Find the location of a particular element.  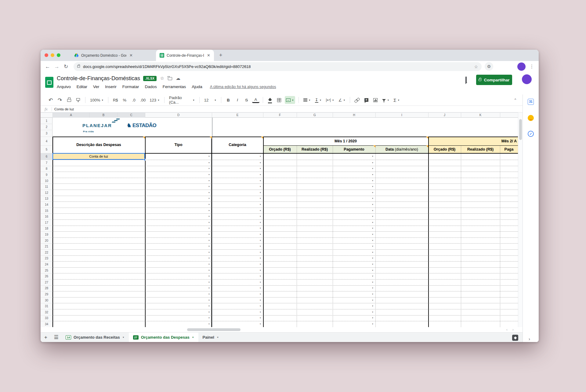

selected-cell: Conta de luz is located at coordinates (99, 156).